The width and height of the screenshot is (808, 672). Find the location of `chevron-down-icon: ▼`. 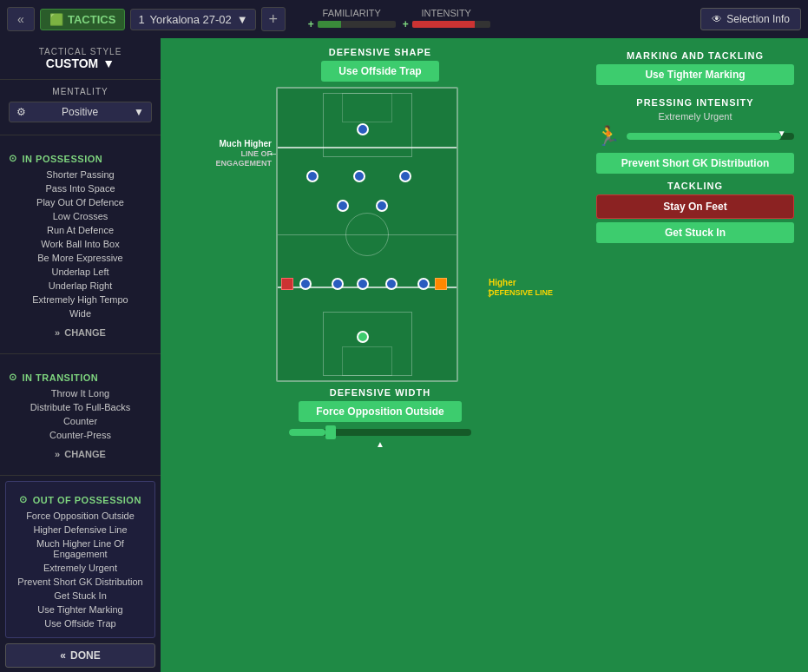

chevron-down-icon: ▼ is located at coordinates (243, 19).